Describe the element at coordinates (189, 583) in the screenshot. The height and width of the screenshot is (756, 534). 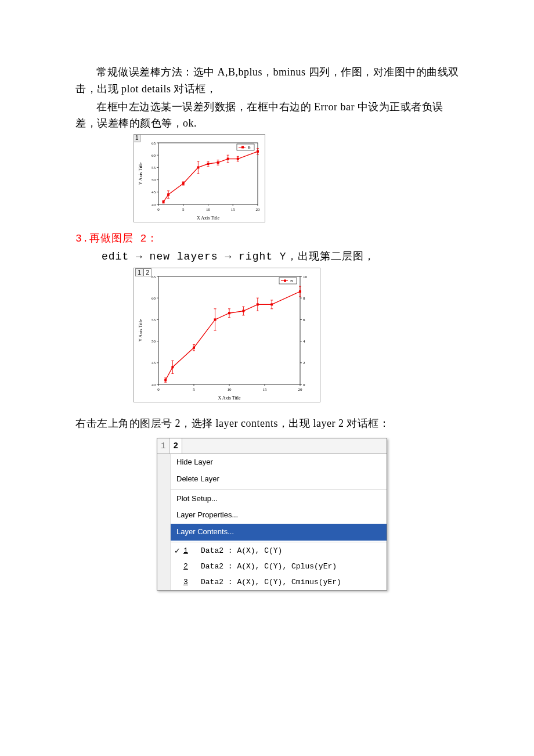
I see `menu-data-index: 3` at that location.